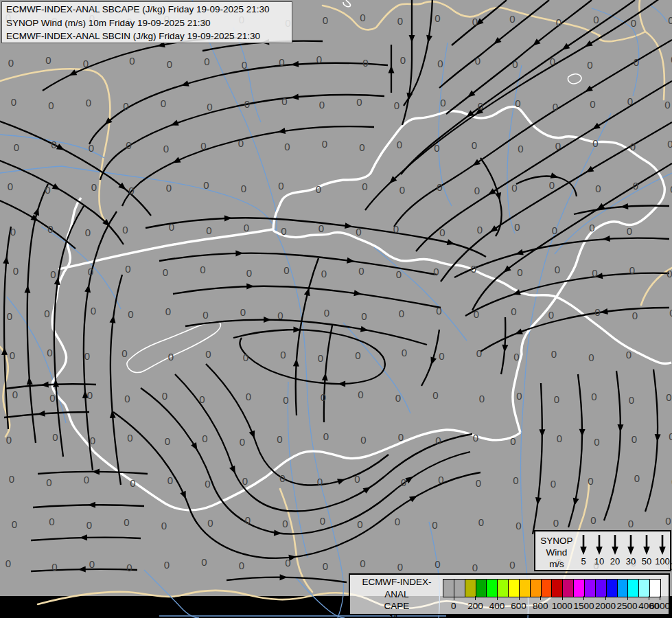  What do you see at coordinates (660, 606) in the screenshot?
I see `cape-tick-label: 6000` at bounding box center [660, 606].